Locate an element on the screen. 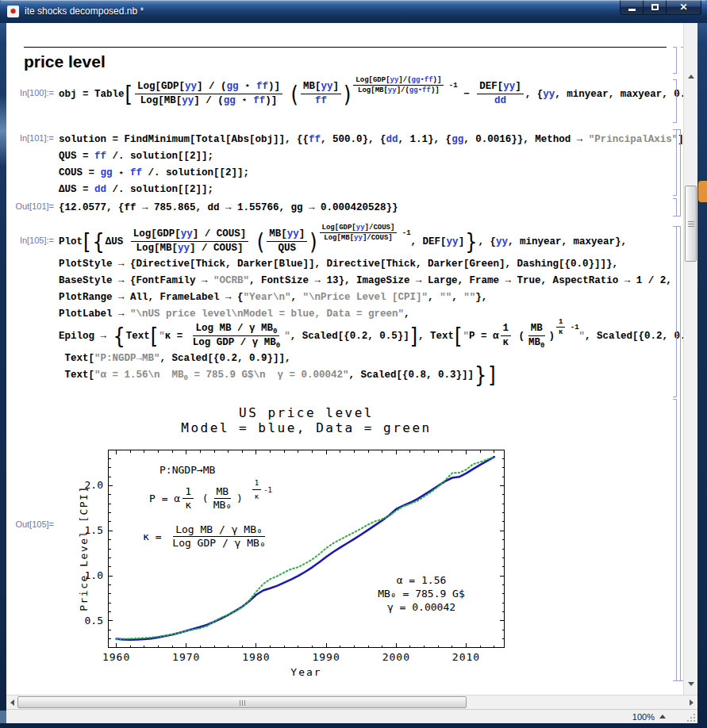 The image size is (707, 728). cell-section: price level is located at coordinates (338, 59).